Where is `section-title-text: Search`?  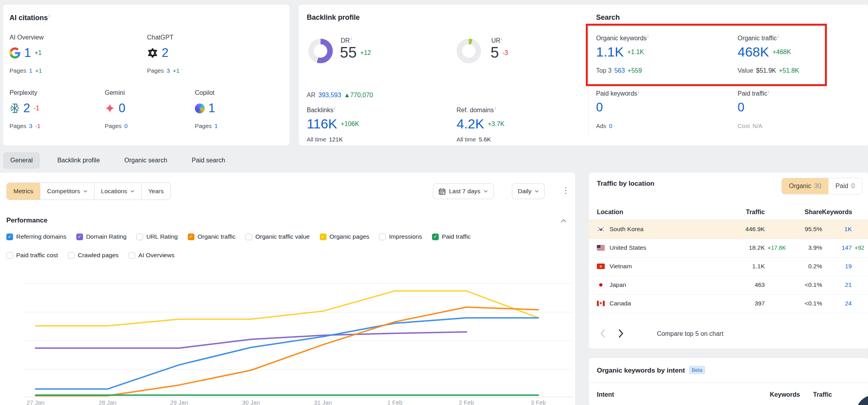
section-title-text: Search is located at coordinates (608, 17).